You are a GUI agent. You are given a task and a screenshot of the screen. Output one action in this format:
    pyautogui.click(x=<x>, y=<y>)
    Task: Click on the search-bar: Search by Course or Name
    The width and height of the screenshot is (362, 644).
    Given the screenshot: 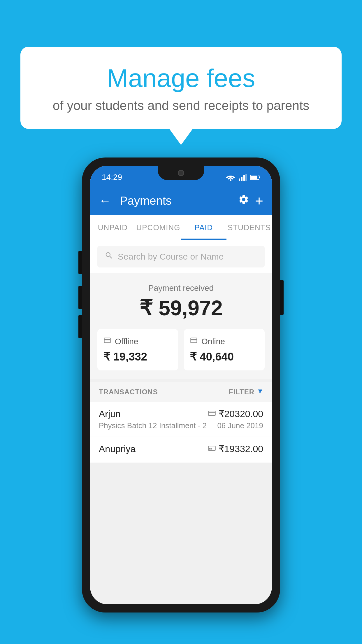 What is the action you would take?
    pyautogui.click(x=181, y=257)
    